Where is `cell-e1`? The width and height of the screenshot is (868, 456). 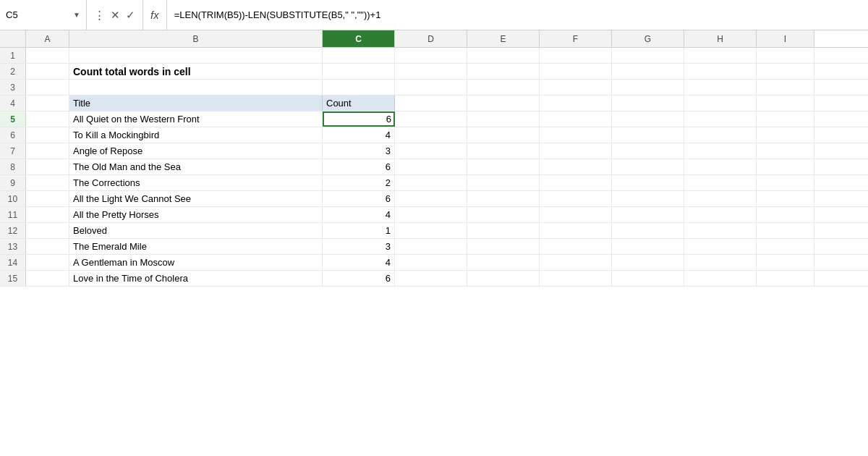 cell-e1 is located at coordinates (503, 55).